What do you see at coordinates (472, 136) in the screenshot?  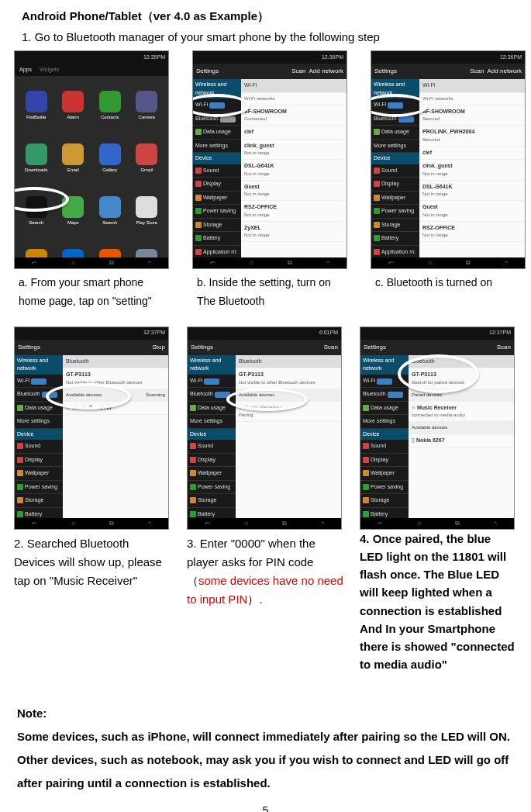 I see `wifi-network: PROLiNK_PWH2004Secured` at bounding box center [472, 136].